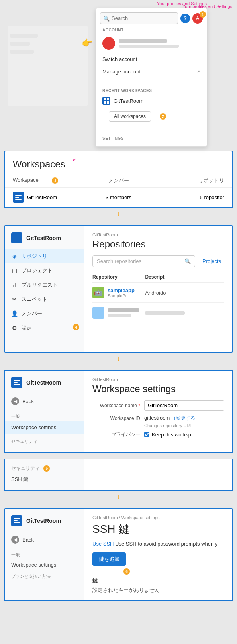 This screenshot has width=237, height=644. Describe the element at coordinates (45, 524) in the screenshot. I see `ssh-sidebar-header: GitTestRoom` at that location.